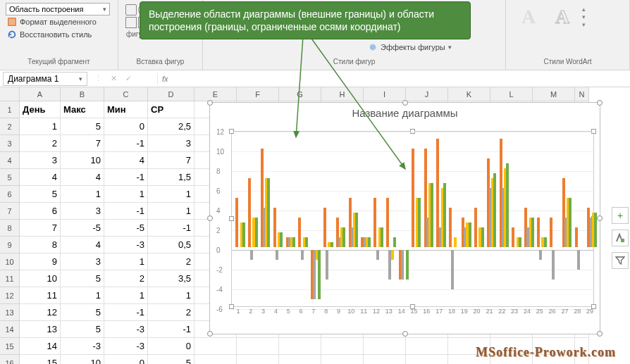  What do you see at coordinates (10, 161) in the screenshot?
I see `row-header: 4` at bounding box center [10, 161].